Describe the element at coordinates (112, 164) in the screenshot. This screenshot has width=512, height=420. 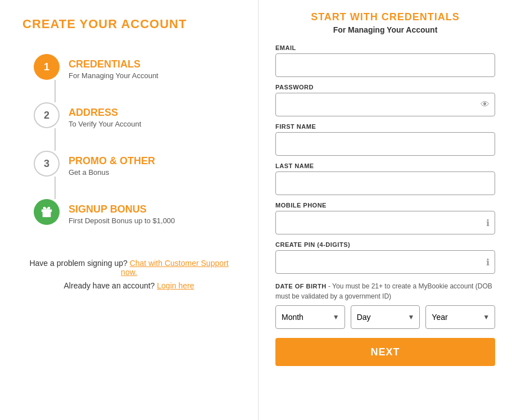
I see `step-3-text: PROMO & OTHER Get a Bonus` at that location.